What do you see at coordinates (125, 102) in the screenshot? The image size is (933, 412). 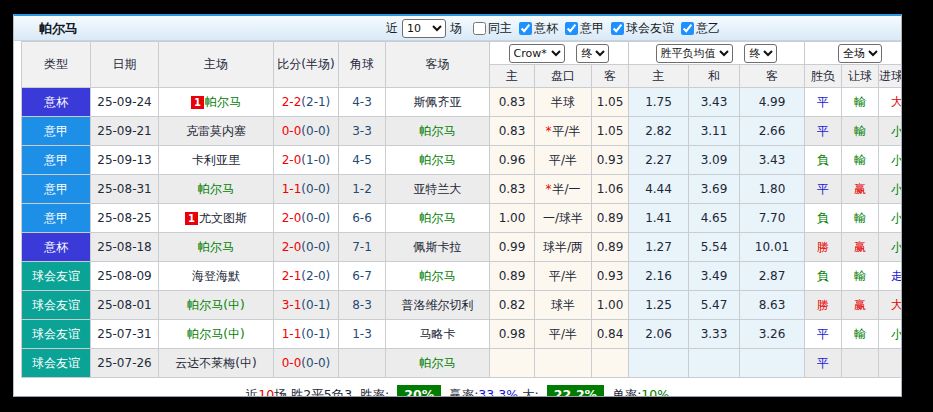 I see `date-cell: 25-09-24` at bounding box center [125, 102].